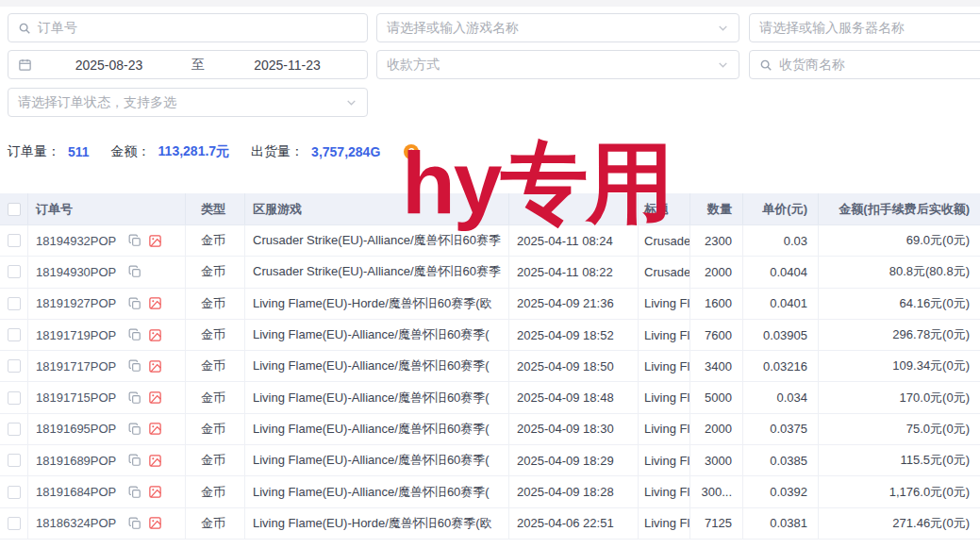 This screenshot has width=980, height=548. Describe the element at coordinates (766, 65) in the screenshot. I see `search-icon` at that location.